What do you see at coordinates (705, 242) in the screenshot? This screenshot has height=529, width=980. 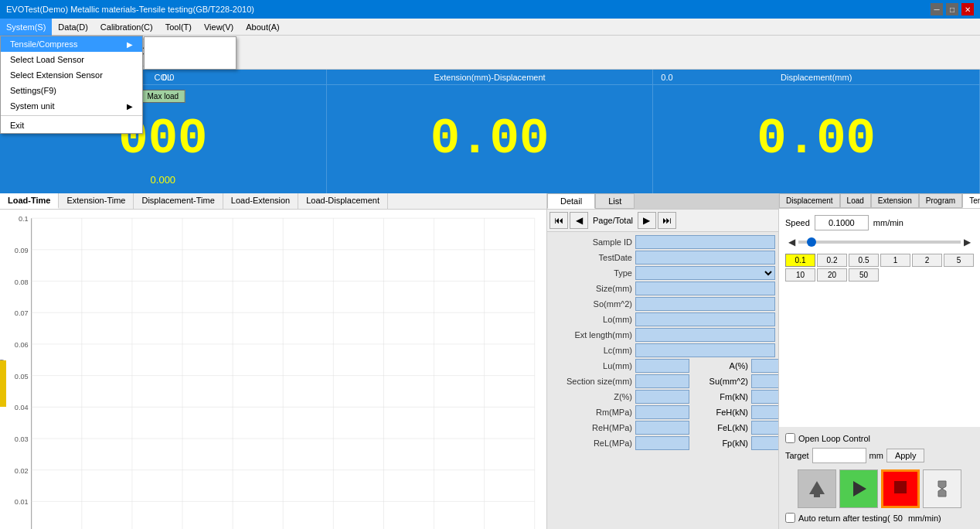 I see `input-sample-id` at bounding box center [705, 242].